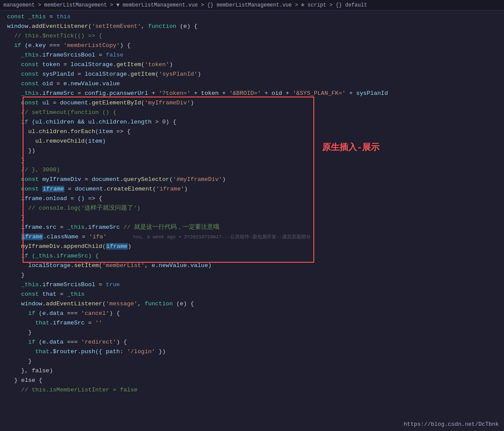 The width and height of the screenshot is (504, 431). I want to click on breadcrumb-bar: management > memberListManagement > ▼ me…, so click(252, 5).